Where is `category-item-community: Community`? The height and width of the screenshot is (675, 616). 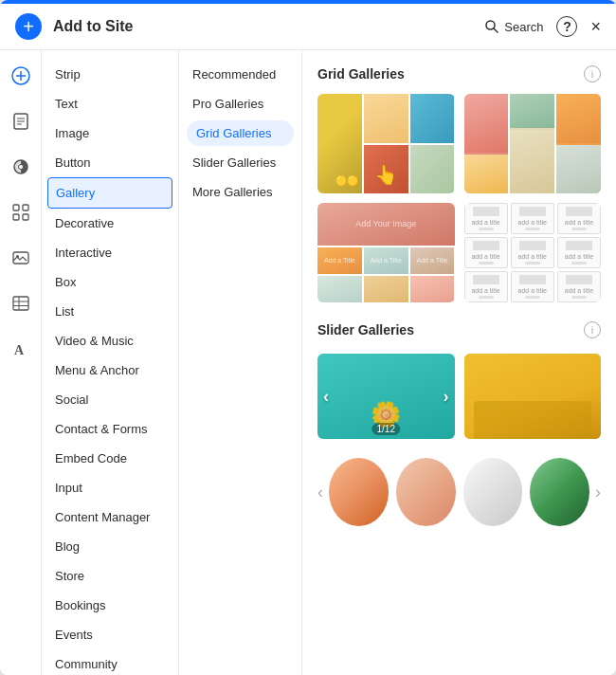 category-item-community: Community is located at coordinates (110, 662).